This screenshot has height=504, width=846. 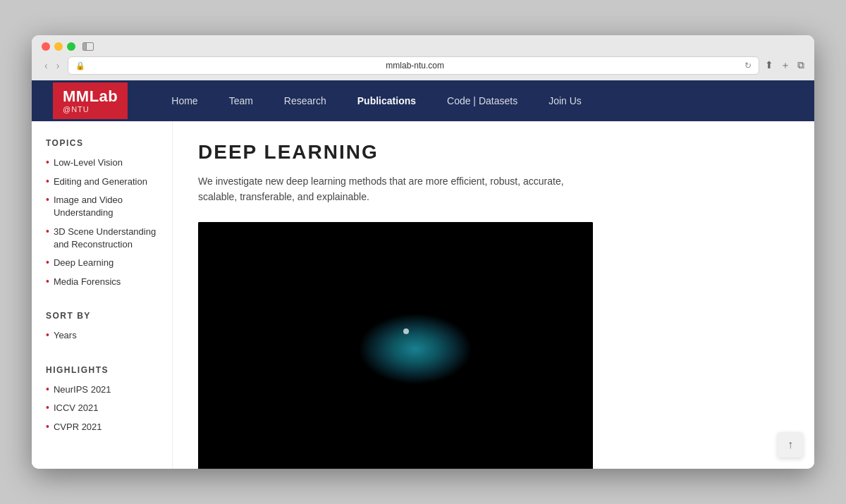 What do you see at coordinates (102, 295) in the screenshot?
I see `sidebar: TOPICS Low-Level Vision Editing and Gene…` at bounding box center [102, 295].